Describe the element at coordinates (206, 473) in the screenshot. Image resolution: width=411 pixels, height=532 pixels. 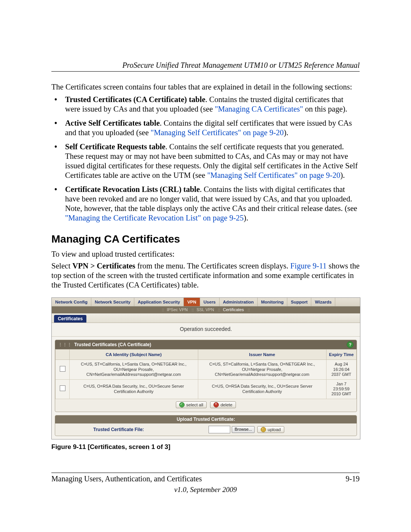
I see `footer-rule` at that location.